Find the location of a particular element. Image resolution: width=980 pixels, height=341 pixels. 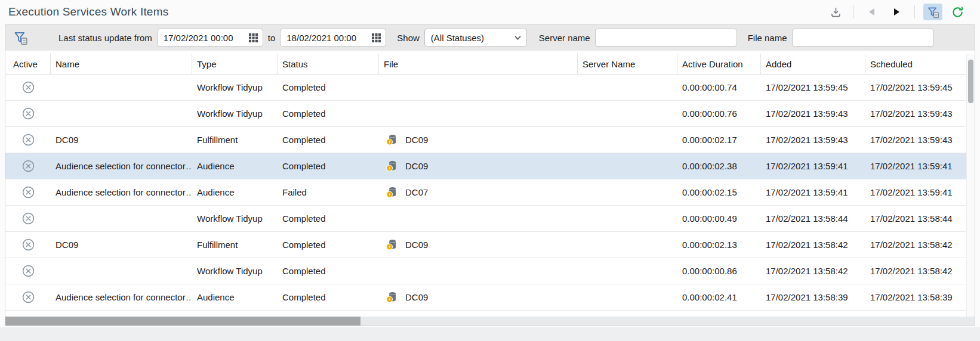

vertical-scrollbar-thumb is located at coordinates (970, 81).